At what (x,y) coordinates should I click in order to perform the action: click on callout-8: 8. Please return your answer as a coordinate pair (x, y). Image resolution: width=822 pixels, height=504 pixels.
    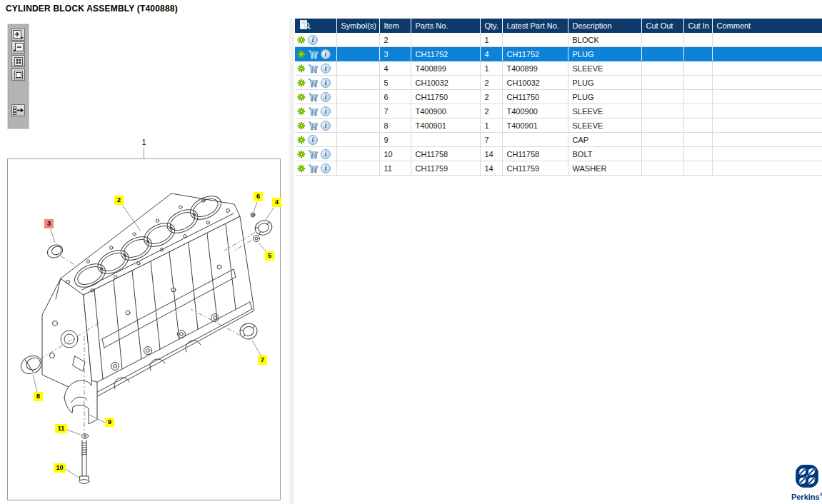
    Looking at the image, I should click on (39, 397).